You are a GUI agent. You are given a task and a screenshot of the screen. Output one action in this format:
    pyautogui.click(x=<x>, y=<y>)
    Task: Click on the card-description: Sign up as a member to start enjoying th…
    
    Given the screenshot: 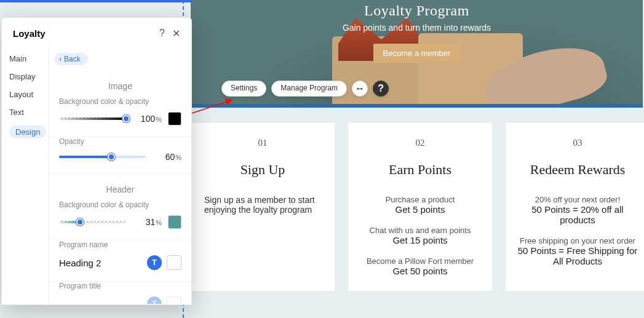 What is the action you would take?
    pyautogui.click(x=263, y=205)
    